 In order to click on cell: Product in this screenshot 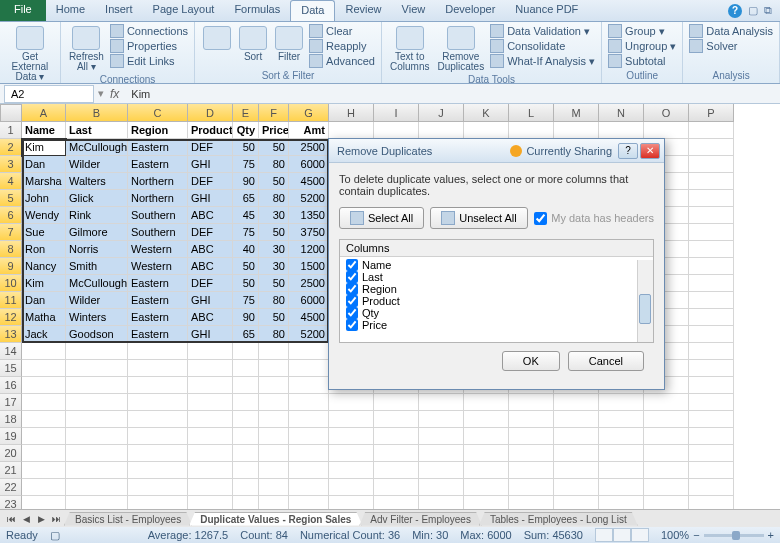, I will do `click(210, 130)`.